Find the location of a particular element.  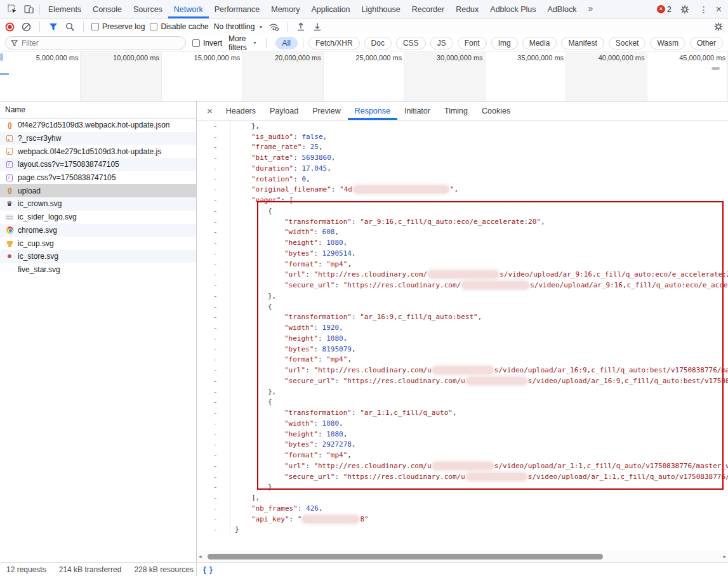

tab-elements: Elements is located at coordinates (65, 9).